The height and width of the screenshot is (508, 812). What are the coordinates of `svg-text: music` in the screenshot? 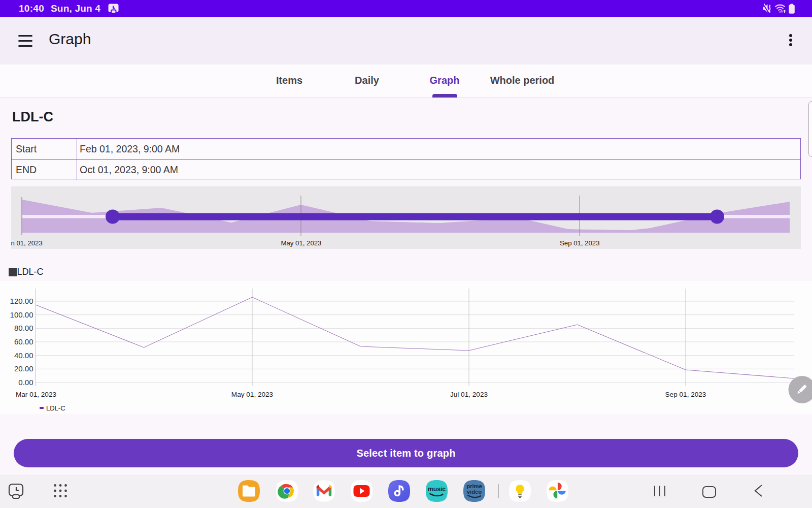 It's located at (437, 489).